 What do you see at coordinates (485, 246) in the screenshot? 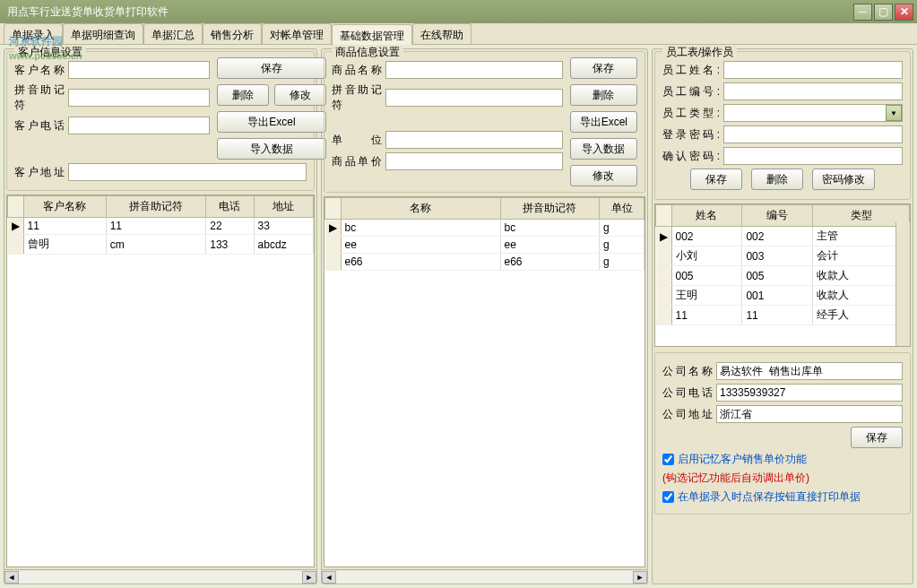
I see `table-row: eeeeg` at bounding box center [485, 246].